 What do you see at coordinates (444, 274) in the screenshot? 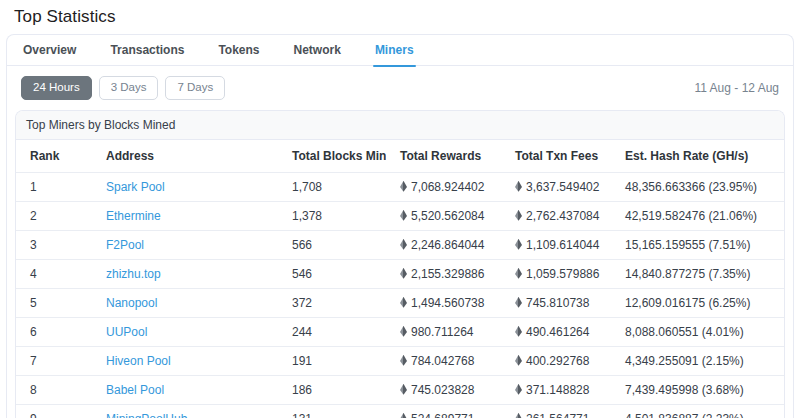
I see `rewards-cell: 2,155.329886` at bounding box center [444, 274].